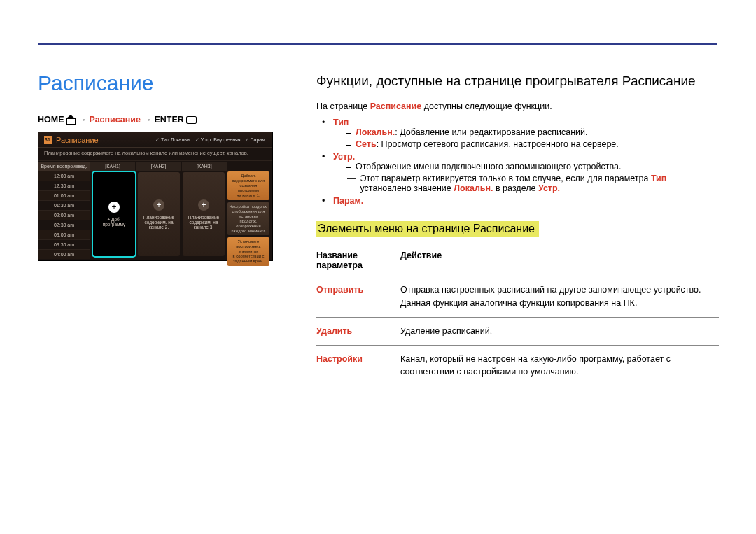 This screenshot has width=756, height=534. What do you see at coordinates (159, 214) in the screenshot?
I see `mock-tile-2: + Планирование содержим. на канале 2.` at bounding box center [159, 214].